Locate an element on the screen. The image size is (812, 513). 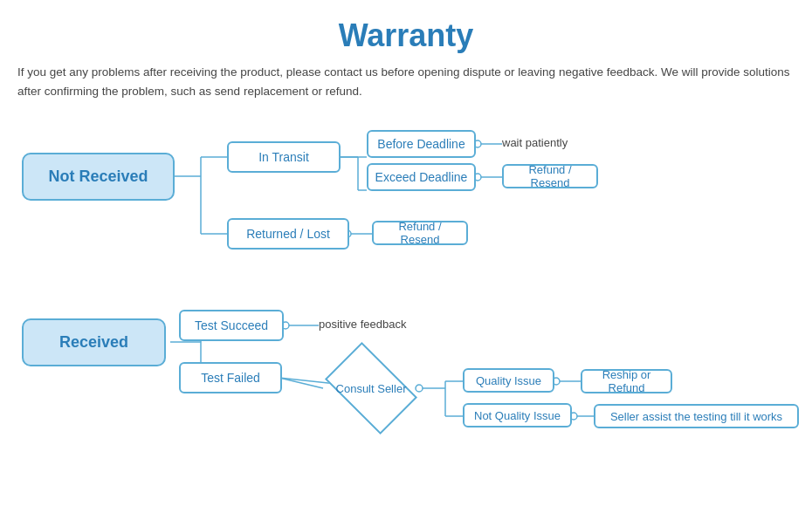
positive-feedback-text: positive feedback is located at coordinates (362, 325).